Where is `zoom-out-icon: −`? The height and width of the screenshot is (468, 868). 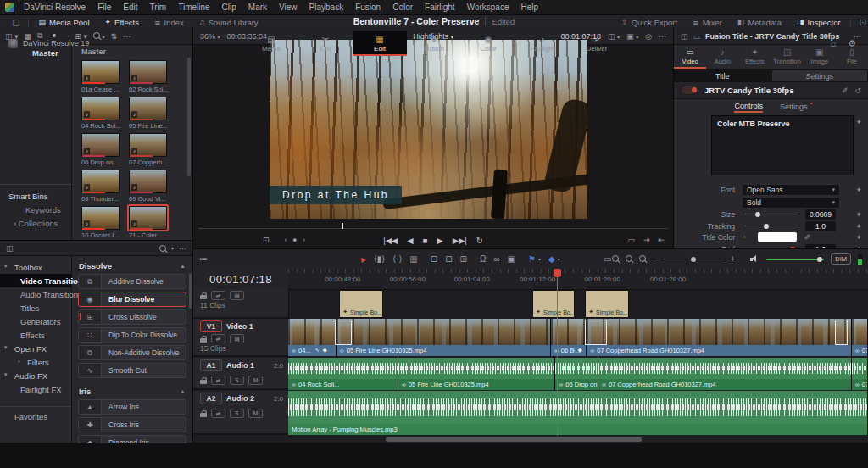
zoom-out-icon: − is located at coordinates (655, 259).